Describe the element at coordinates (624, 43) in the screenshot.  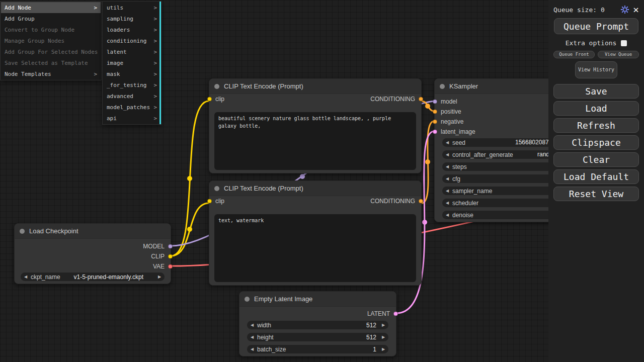
I see `extra-options-checkbox` at that location.